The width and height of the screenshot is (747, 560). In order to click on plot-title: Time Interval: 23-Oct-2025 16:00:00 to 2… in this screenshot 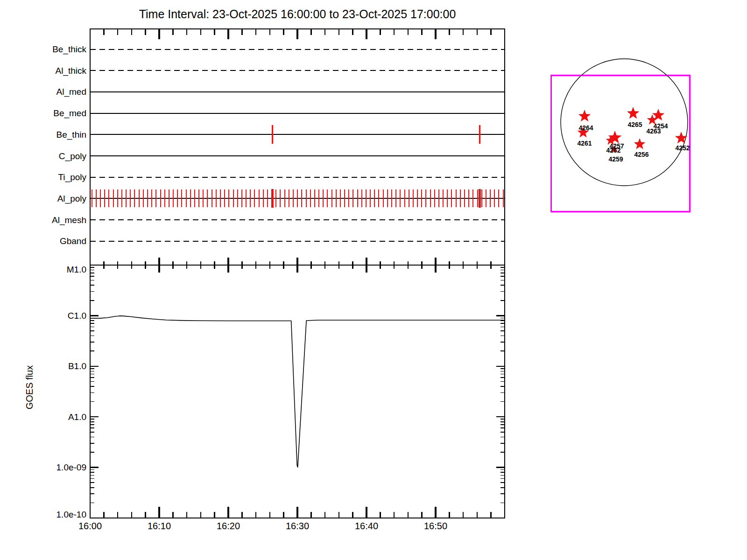, I will do `click(297, 14)`.